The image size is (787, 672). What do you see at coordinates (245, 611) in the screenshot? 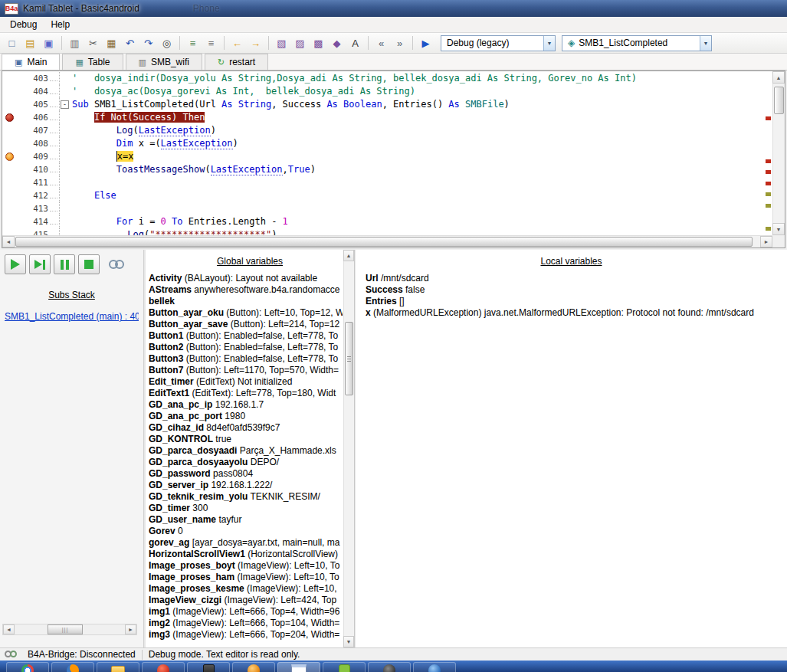
I see `variable-row: img1 (ImageView): Left=666, Top=4, Width…` at bounding box center [245, 611].